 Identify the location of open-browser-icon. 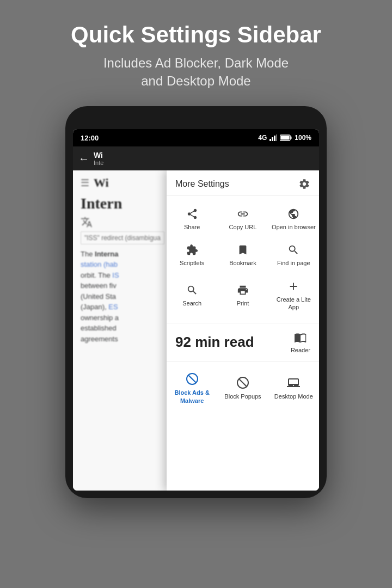
(293, 214).